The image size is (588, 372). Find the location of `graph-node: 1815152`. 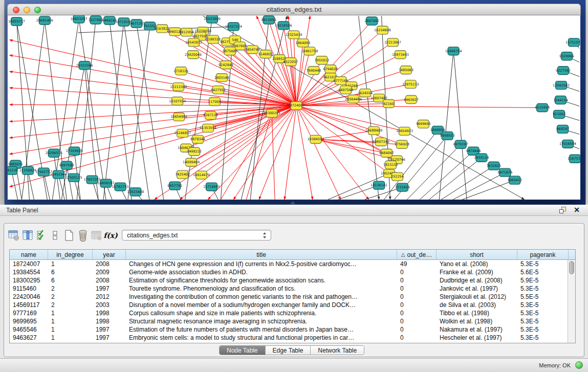

graph-node: 1815152 is located at coordinates (391, 165).